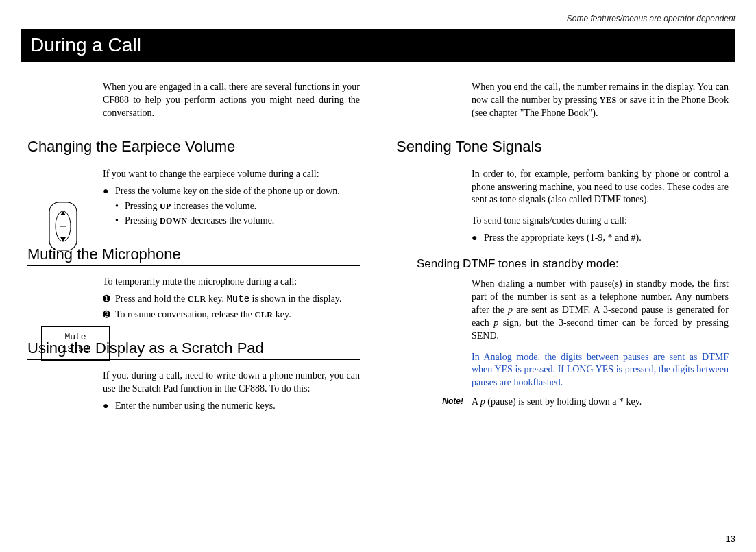  Describe the element at coordinates (193, 148) in the screenshot. I see `heading-earpiece-volume: Changing the Earpiece Volume` at that location.